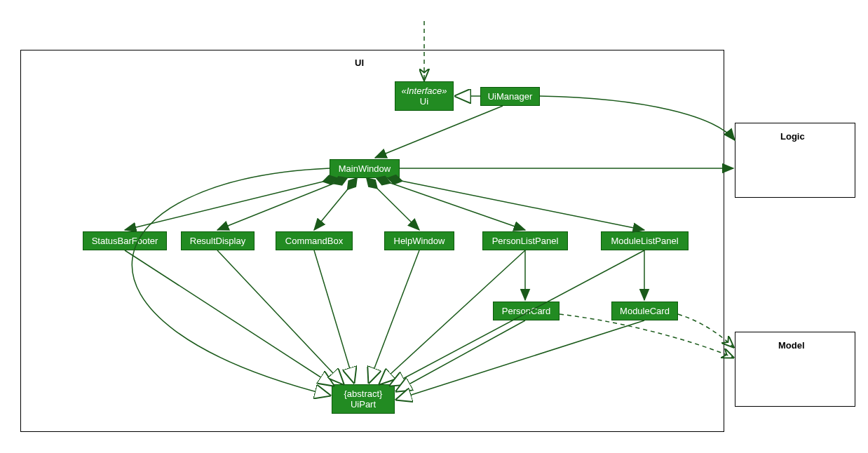  I want to click on module-card-name: ModuleCard, so click(645, 311).